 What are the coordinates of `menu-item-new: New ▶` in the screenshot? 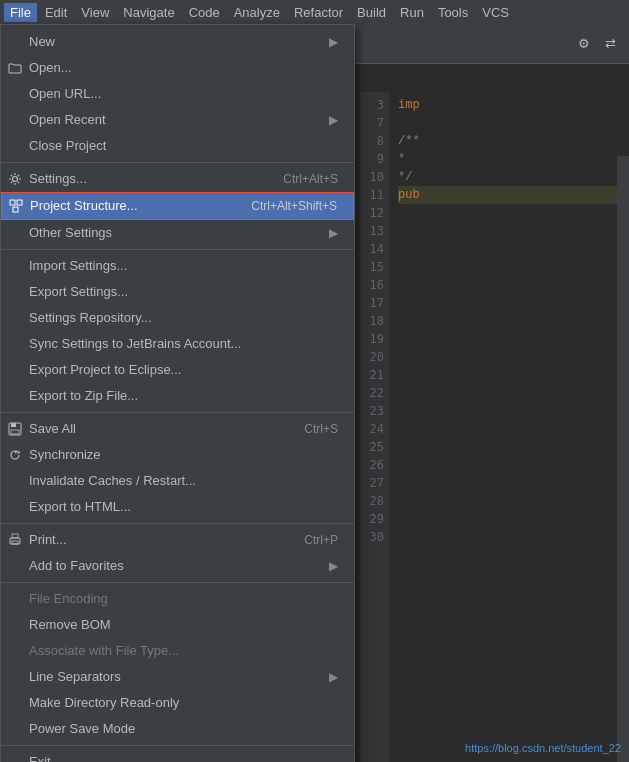 It's located at (178, 42).